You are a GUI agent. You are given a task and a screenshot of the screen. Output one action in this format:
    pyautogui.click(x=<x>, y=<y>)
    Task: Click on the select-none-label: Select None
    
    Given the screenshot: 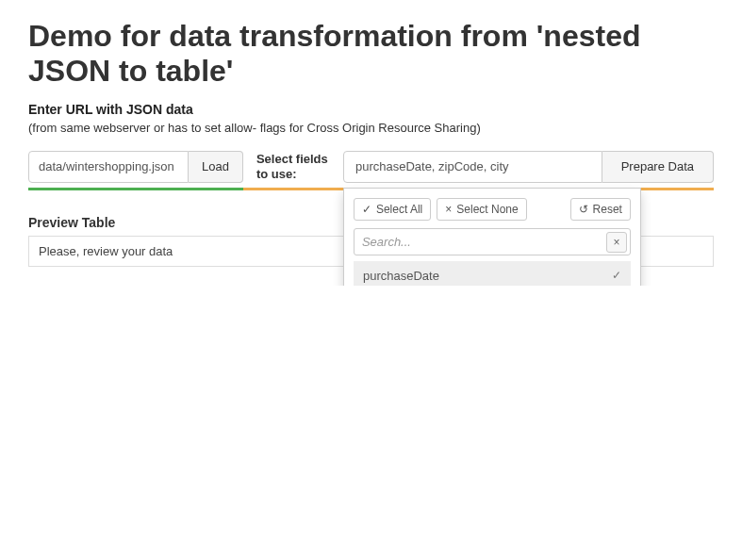 What is the action you would take?
    pyautogui.click(x=486, y=209)
    